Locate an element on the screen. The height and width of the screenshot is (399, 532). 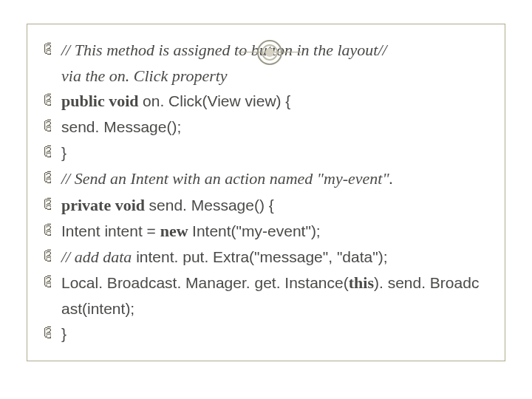
code-text: ). send. Broadc is located at coordinates (426, 282).